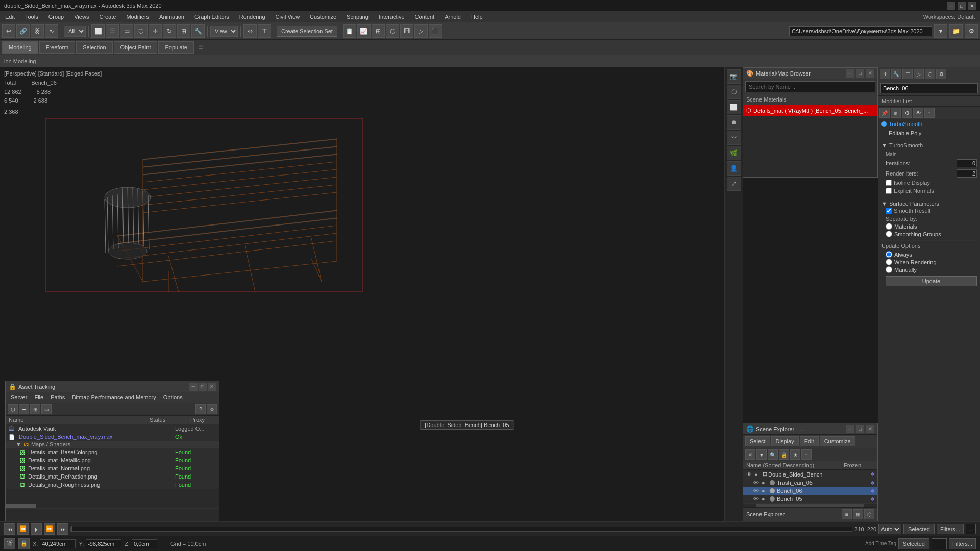 The image size is (980, 551). I want to click on explicit-normals-checkbox, so click(889, 191).